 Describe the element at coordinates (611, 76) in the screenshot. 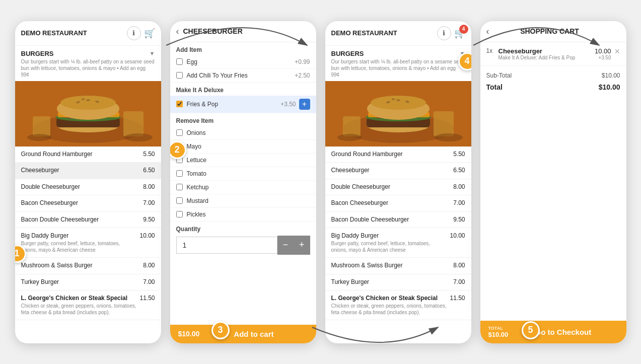

I see `subtotal-value: $10.00` at that location.